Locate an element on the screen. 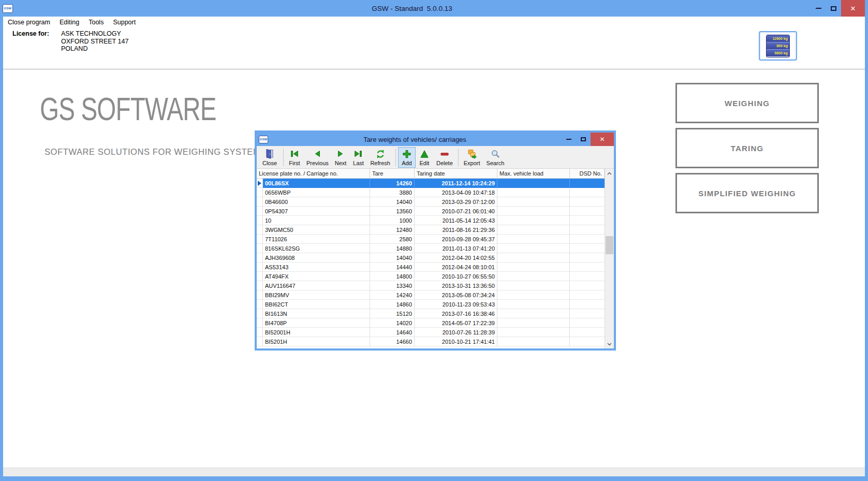 This screenshot has height=481, width=868. toolbar-refresh-button: Refresh is located at coordinates (380, 157).